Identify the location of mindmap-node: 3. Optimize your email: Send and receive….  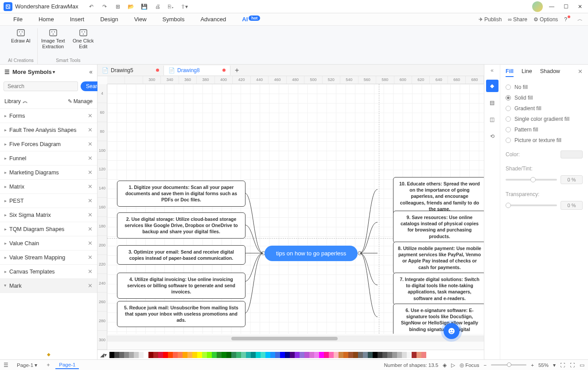
(181, 255).